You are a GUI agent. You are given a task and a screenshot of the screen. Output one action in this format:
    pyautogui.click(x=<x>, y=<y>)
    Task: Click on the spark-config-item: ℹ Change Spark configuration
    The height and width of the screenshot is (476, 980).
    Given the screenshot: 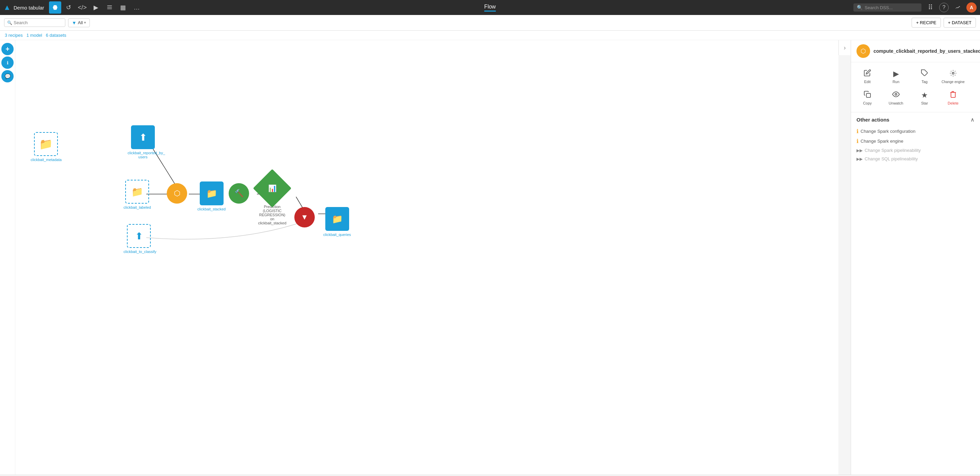 What is the action you would take?
    pyautogui.click(x=915, y=131)
    